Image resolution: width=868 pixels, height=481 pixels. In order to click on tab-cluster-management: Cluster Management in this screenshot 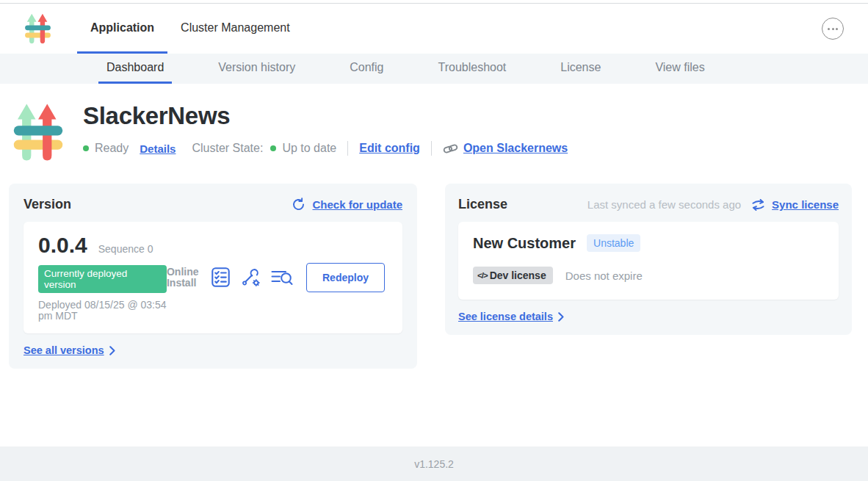, I will do `click(235, 29)`.